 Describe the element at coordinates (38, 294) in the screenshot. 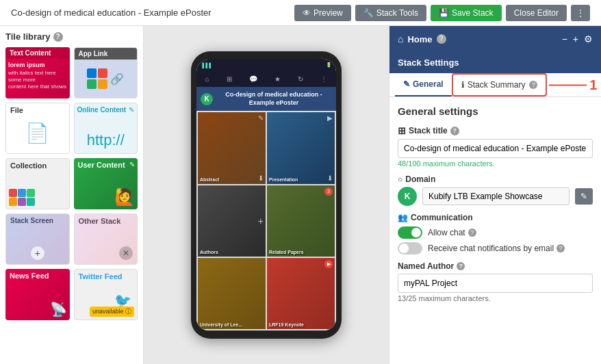

I see `tile-news-feed: News Feed 📡` at that location.